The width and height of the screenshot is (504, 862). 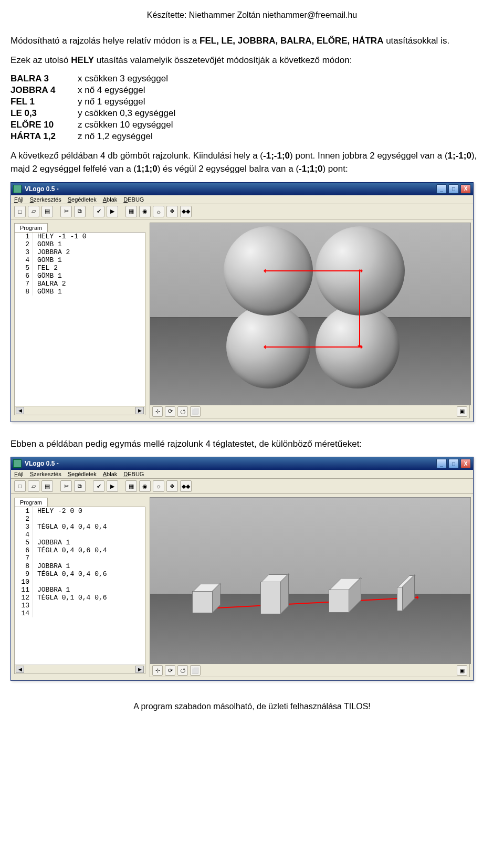 What do you see at coordinates (147, 169) in the screenshot?
I see `coord: 1;1;0` at bounding box center [147, 169].